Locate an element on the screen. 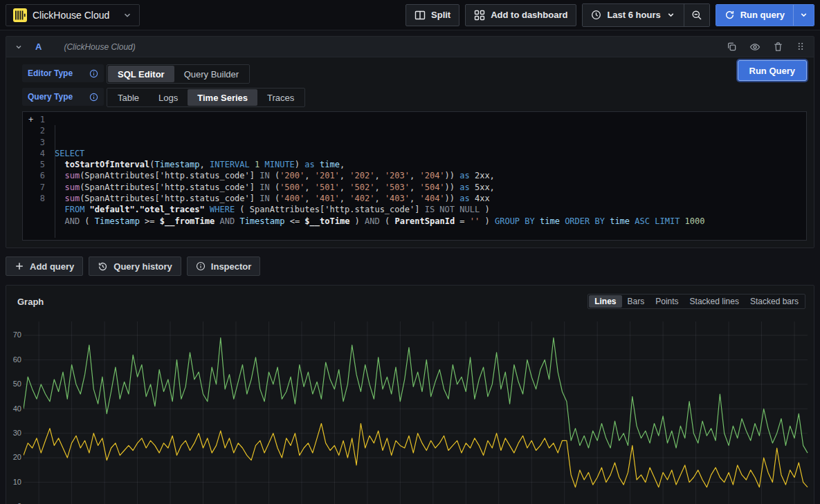 Image resolution: width=820 pixels, height=504 pixels. explore-actions-row: Add query Query history Inspector is located at coordinates (410, 266).